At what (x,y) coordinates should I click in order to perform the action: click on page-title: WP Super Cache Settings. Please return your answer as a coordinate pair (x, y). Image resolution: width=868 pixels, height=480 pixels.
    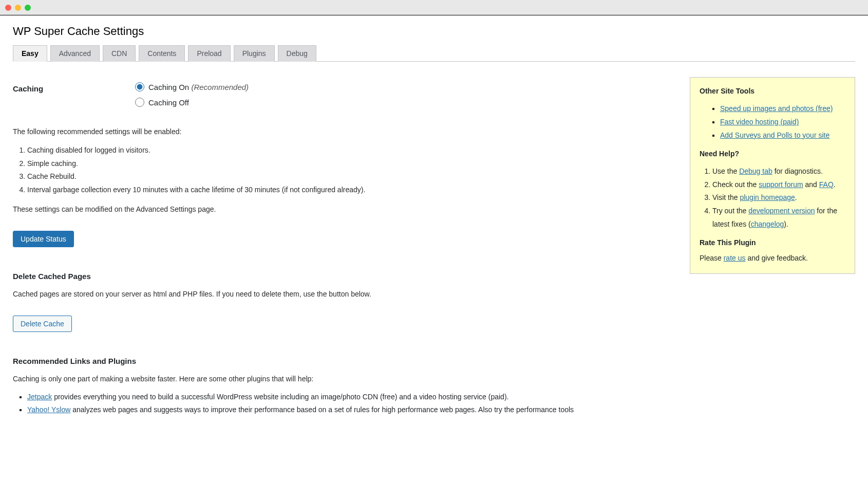
    Looking at the image, I should click on (434, 31).